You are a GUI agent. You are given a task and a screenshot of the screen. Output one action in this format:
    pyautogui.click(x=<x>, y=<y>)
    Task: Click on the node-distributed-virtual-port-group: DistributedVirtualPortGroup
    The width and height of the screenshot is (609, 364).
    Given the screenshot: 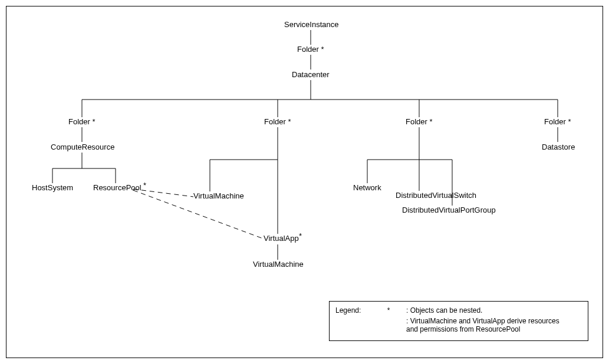 What is the action you would take?
    pyautogui.click(x=449, y=210)
    